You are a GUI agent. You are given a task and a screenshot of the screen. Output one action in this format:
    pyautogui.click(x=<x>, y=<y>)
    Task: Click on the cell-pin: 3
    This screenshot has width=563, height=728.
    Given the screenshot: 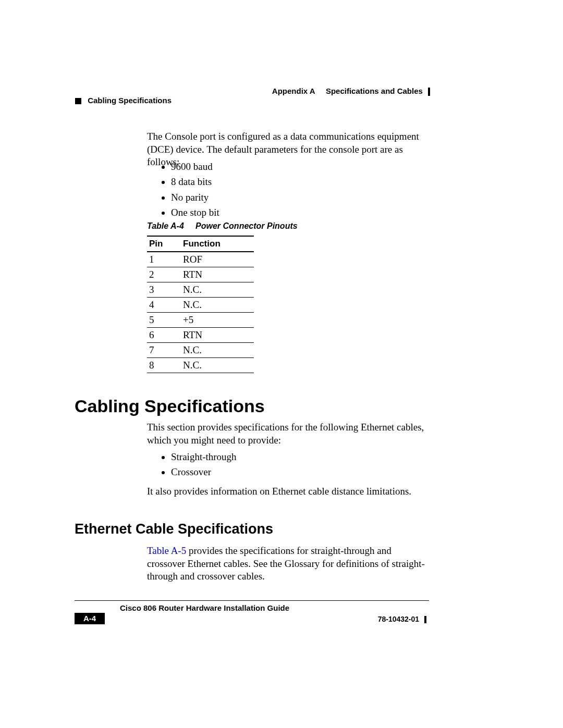 What is the action you would take?
    pyautogui.click(x=164, y=290)
    